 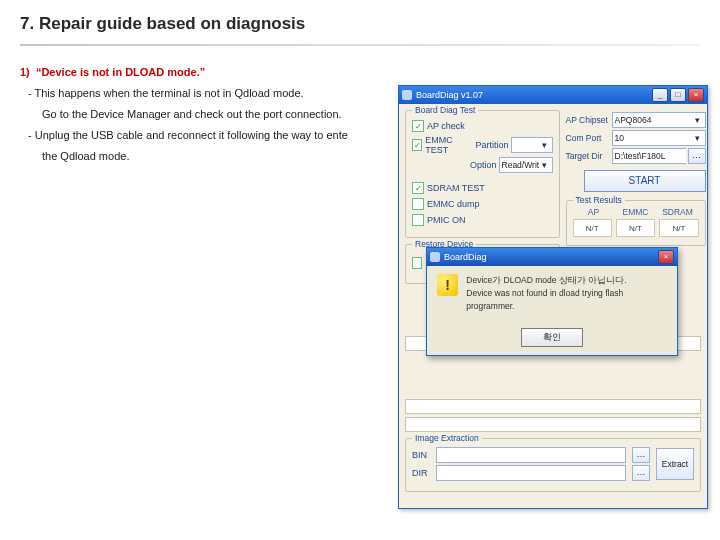 I want to click on window-titlebar: BoardDiag v1.07 _ □ ×, so click(x=553, y=95).